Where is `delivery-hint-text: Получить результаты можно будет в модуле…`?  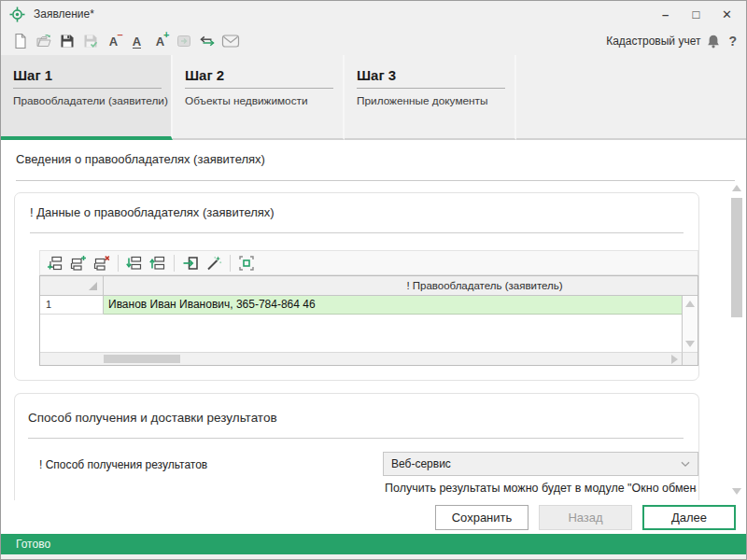 delivery-hint-text: Получить результаты можно будет в модуле… is located at coordinates (541, 488).